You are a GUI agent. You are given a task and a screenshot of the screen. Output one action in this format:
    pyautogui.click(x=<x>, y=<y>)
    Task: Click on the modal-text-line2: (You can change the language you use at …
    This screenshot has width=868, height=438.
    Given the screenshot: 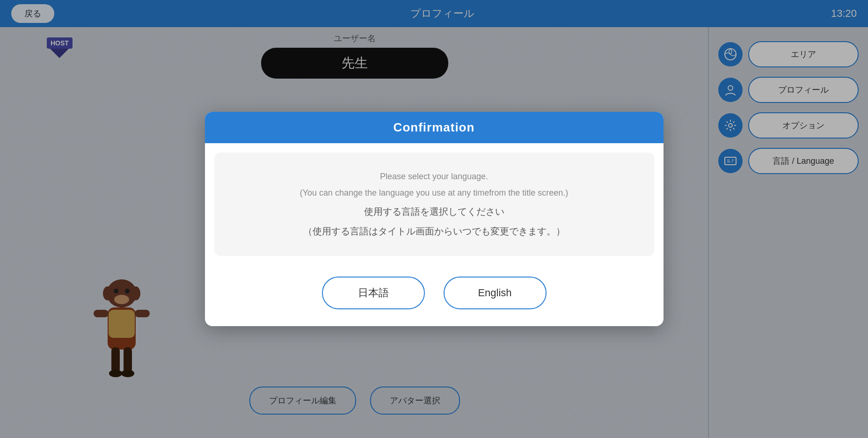 What is the action you would take?
    pyautogui.click(x=434, y=193)
    